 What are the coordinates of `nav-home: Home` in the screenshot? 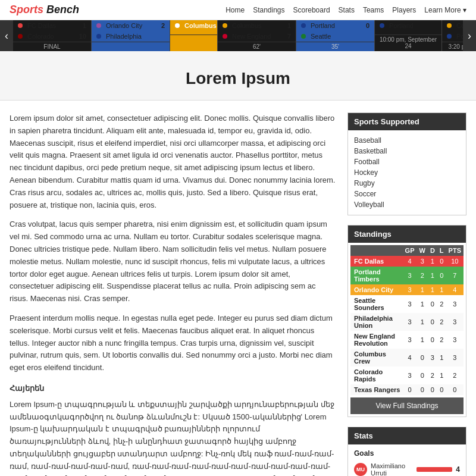 It's located at (235, 10).